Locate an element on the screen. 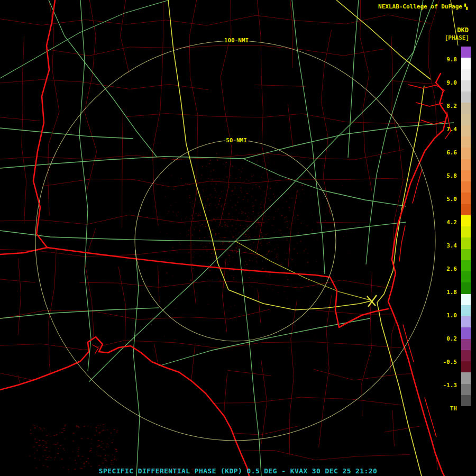 The height and width of the screenshot is (476, 476). highway-yellow-line is located at coordinates (301, 300).